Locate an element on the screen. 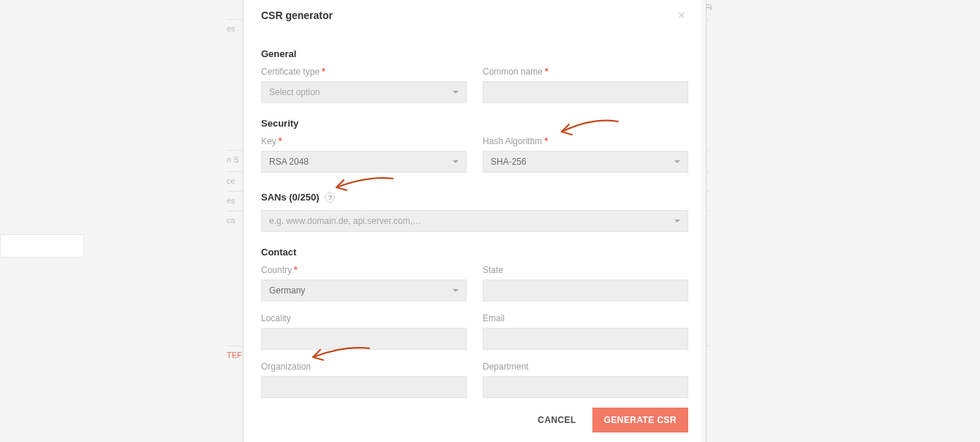  modal-footer: CANCEL GENERATE CSR is located at coordinates (475, 420).